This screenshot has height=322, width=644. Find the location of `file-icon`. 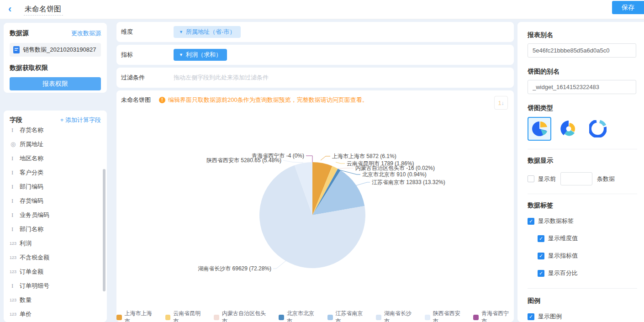

file-icon is located at coordinates (16, 50).